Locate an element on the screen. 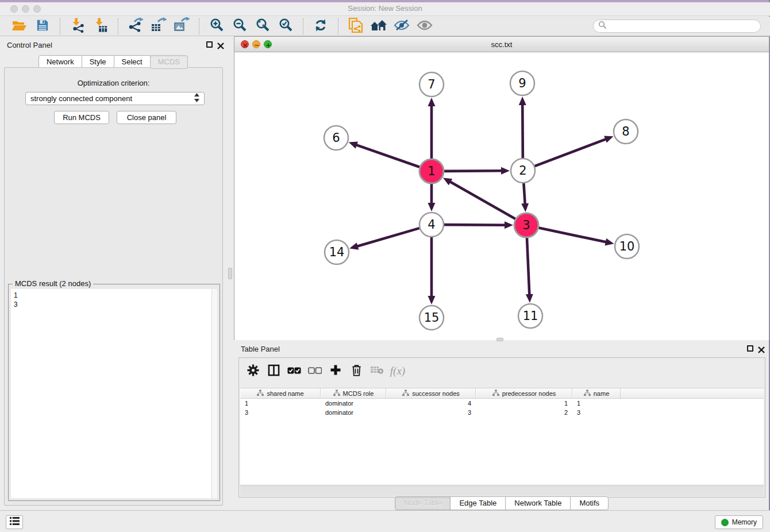 This screenshot has width=770, height=532. function-builder-button: f(x) is located at coordinates (398, 371).